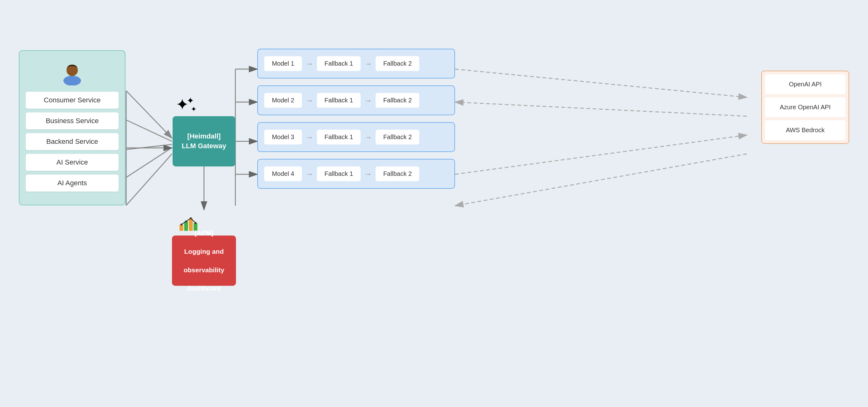 The height and width of the screenshot is (407, 868). What do you see at coordinates (398, 63) in the screenshot?
I see `fallback-1-2: Fallback 2` at bounding box center [398, 63].